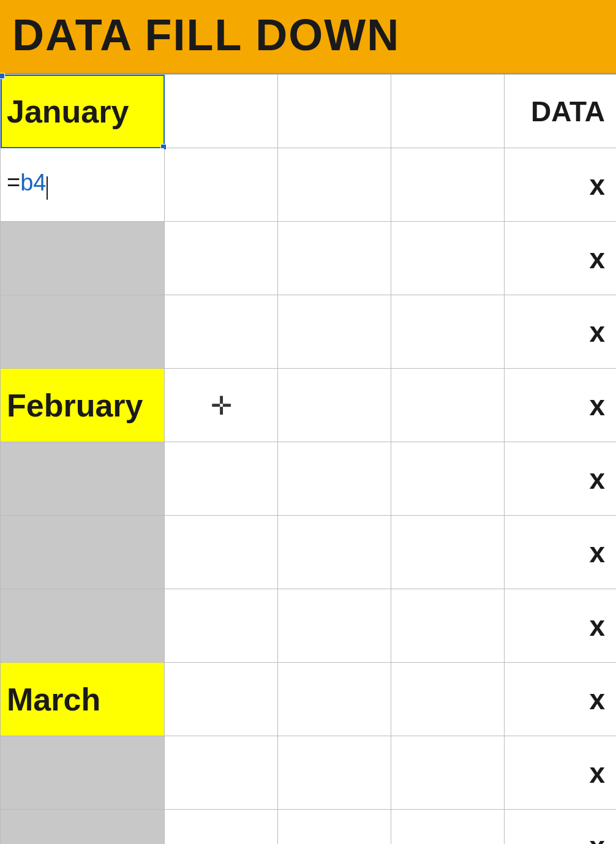 This screenshot has width=616, height=844. What do you see at coordinates (33, 183) in the screenshot?
I see `formula-text: b4` at bounding box center [33, 183].